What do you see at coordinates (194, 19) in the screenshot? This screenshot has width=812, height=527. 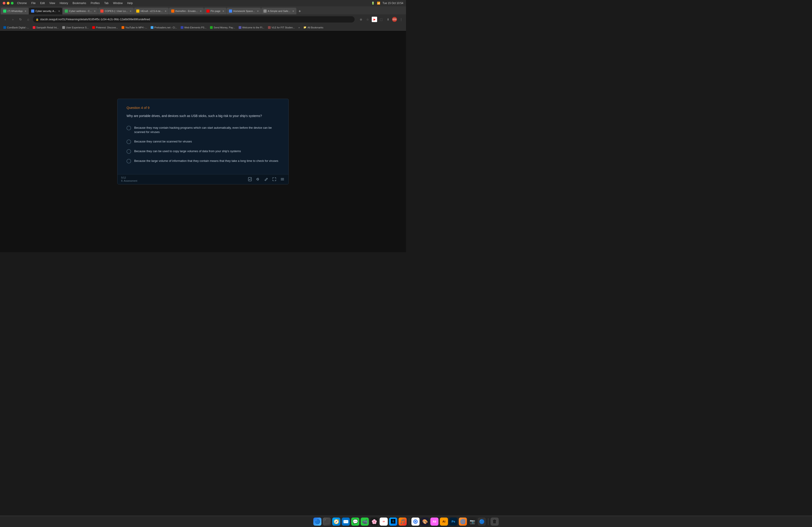 I see `url-bar: 🔒 stacdn.seagull.no/OLP/elearning/detail…` at bounding box center [194, 19].